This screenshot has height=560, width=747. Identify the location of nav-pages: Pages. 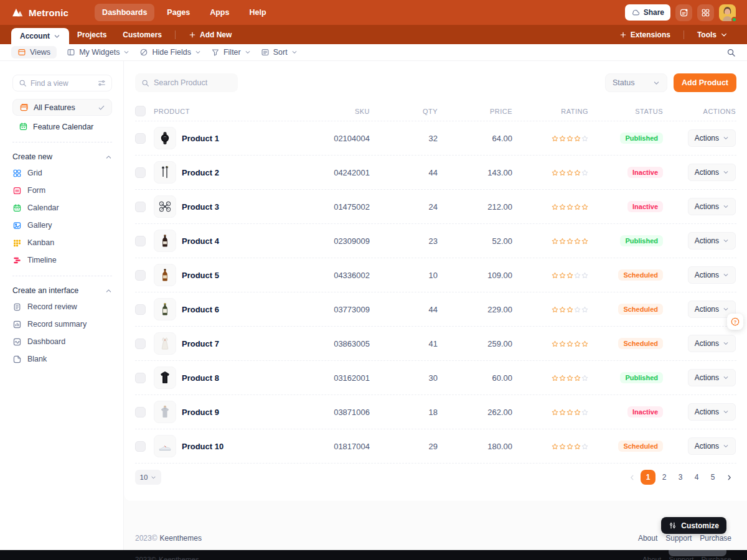
(178, 12).